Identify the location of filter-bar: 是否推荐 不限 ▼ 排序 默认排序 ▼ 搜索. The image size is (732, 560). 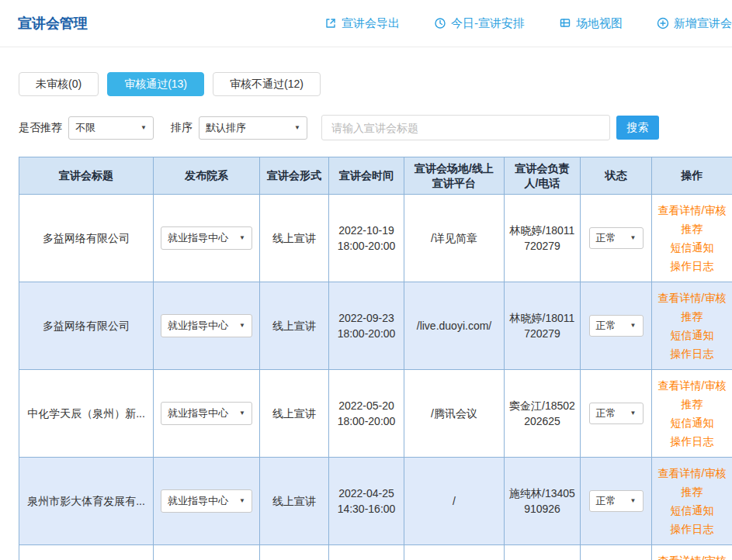
(376, 127).